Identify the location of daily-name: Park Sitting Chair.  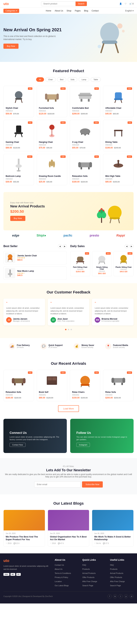
(80, 267).